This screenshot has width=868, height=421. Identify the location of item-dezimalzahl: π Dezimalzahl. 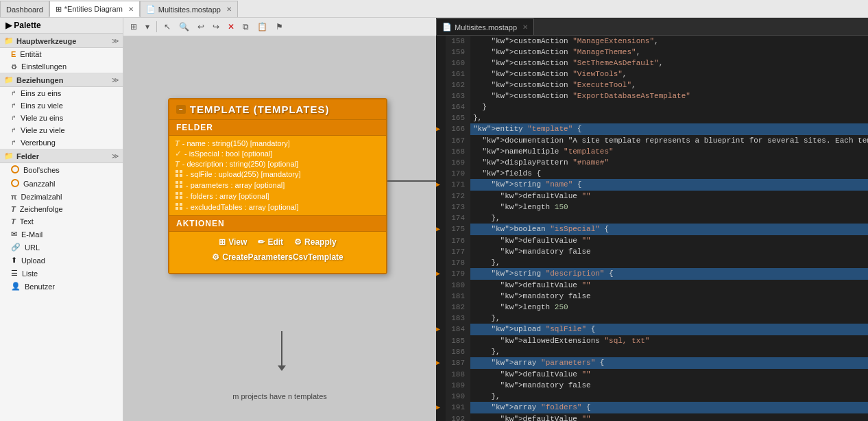
(62, 197).